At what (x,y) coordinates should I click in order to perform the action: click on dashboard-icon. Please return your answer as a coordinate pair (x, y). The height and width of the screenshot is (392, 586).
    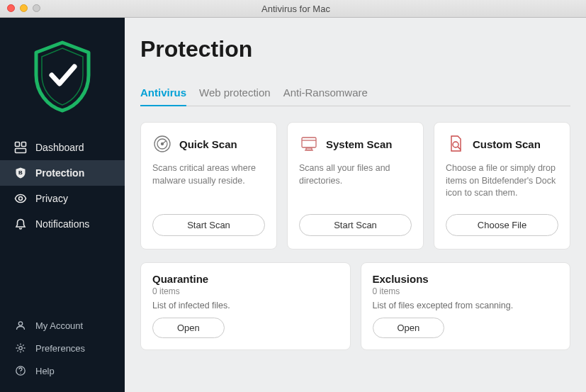
    Looking at the image, I should click on (21, 147).